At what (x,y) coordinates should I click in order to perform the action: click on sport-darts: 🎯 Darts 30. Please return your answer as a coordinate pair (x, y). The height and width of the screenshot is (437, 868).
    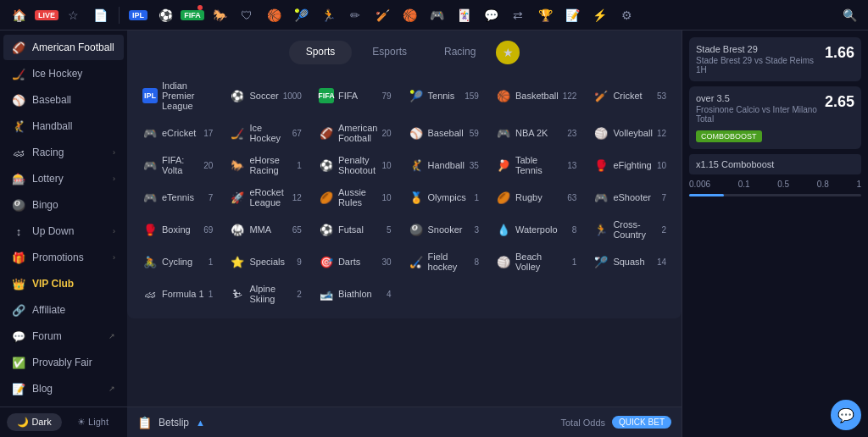
    Looking at the image, I should click on (355, 262).